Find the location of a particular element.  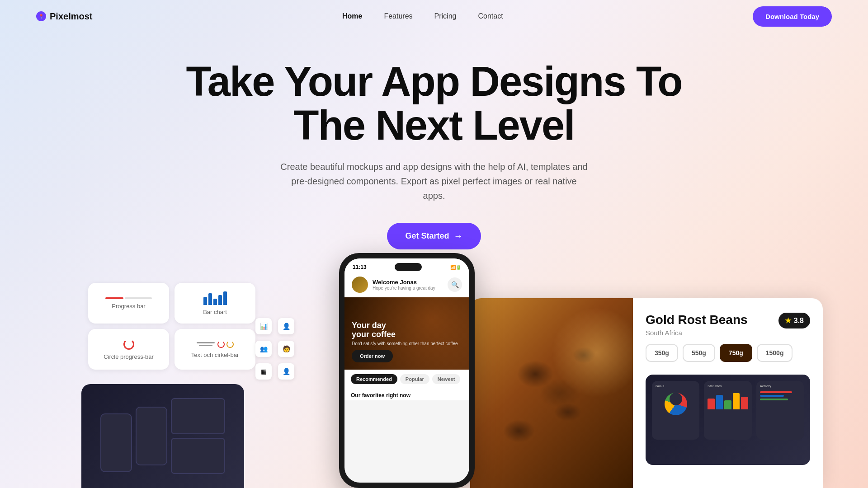

phone-hero-title: Your day your coffee is located at coordinates (407, 330).